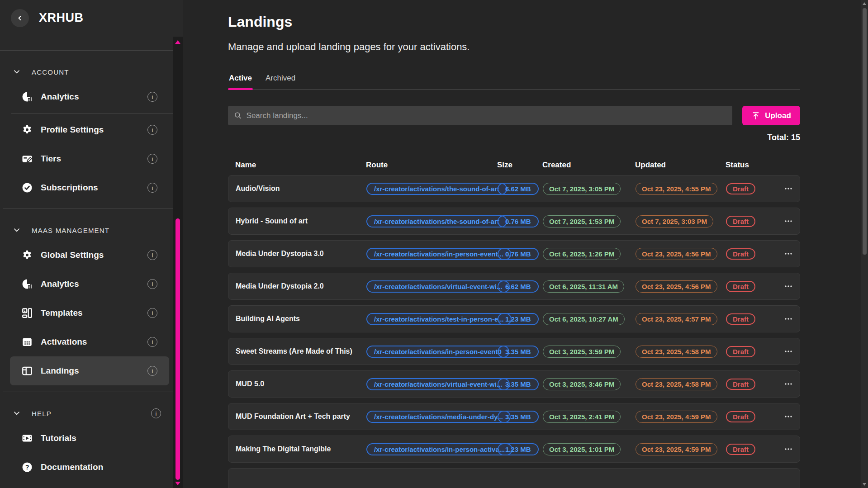  I want to click on sidebar-item-label: Global Settings, so click(72, 255).